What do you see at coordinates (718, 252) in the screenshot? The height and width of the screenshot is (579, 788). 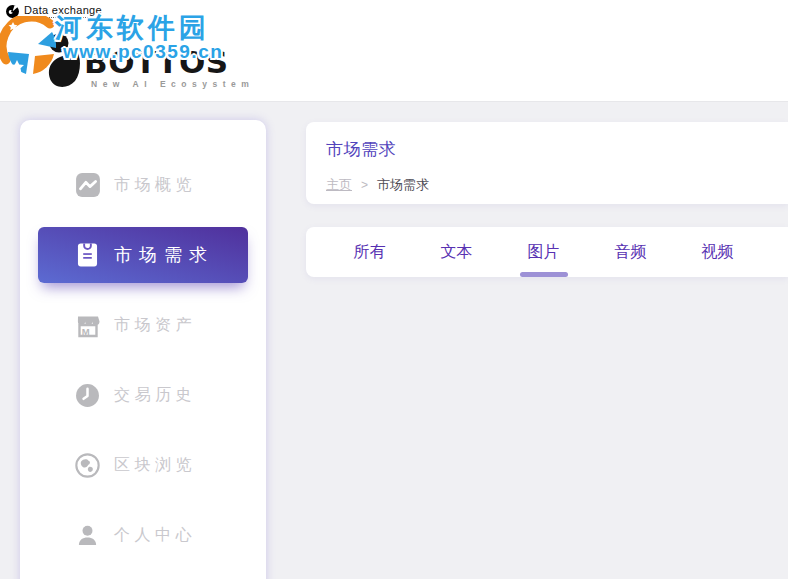 I see `tab-video: 视频` at bounding box center [718, 252].